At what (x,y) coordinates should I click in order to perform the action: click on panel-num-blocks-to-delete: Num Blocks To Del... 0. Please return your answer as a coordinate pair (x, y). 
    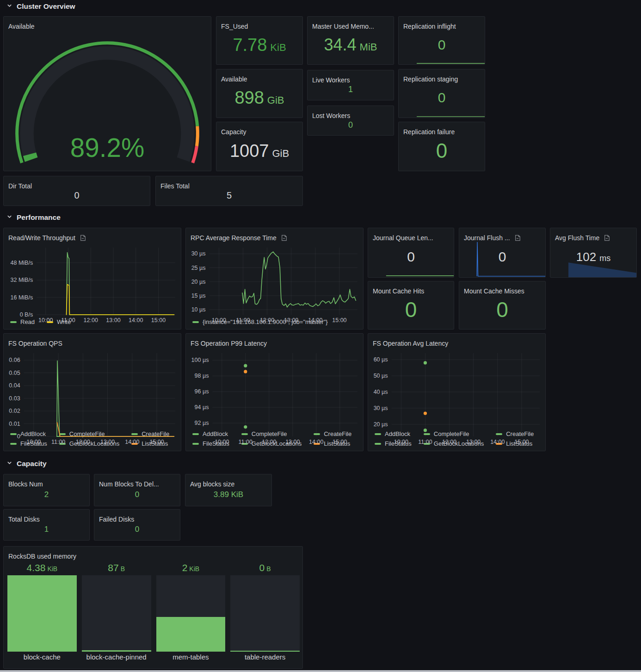
    Looking at the image, I should click on (137, 490).